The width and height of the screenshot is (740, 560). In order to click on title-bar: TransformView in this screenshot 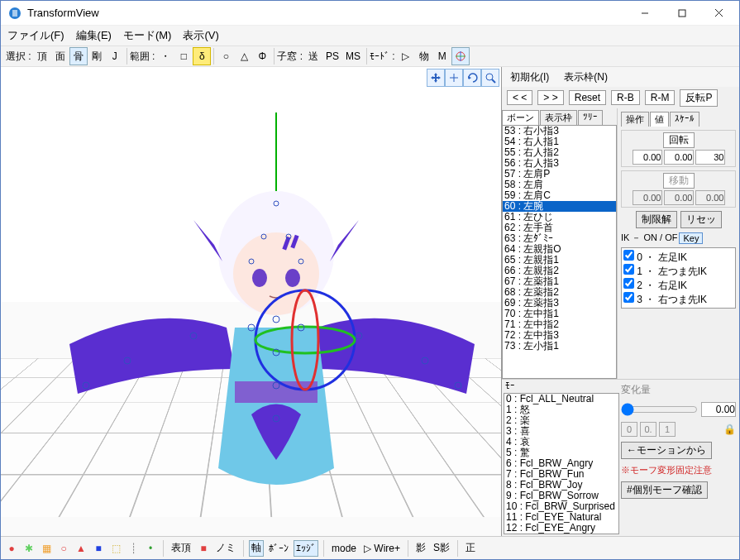, I will do `click(370, 13)`.